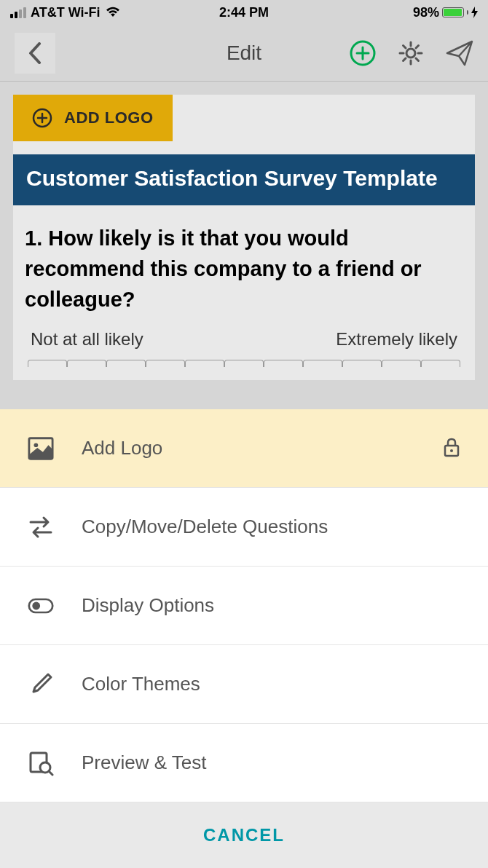  Describe the element at coordinates (475, 12) in the screenshot. I see `charging-icon` at that location.